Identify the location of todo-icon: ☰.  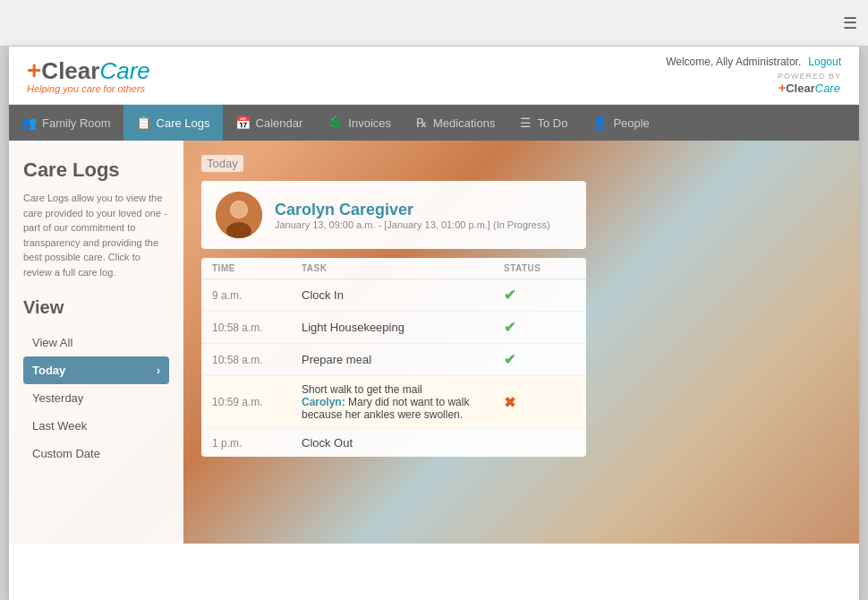
(526, 123).